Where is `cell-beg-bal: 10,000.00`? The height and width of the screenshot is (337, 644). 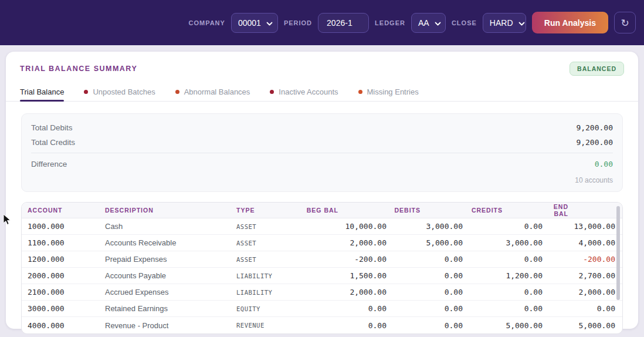 cell-beg-bal: 10,000.00 is located at coordinates (346, 227).